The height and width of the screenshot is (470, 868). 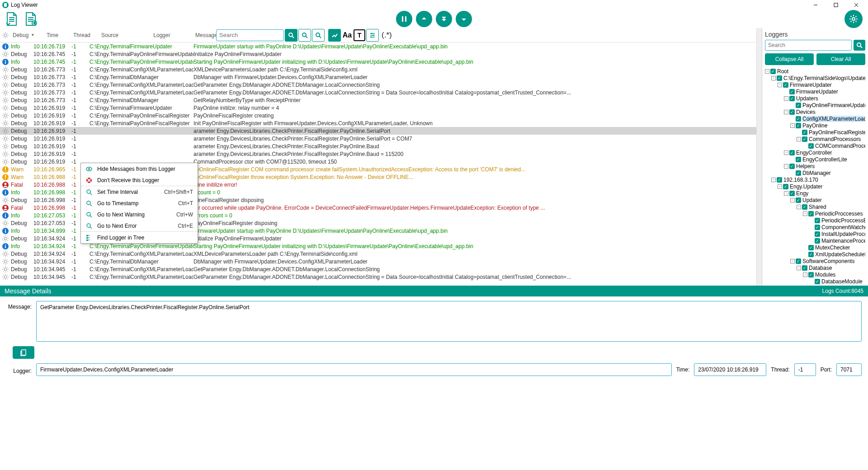 I want to click on message-search-input, so click(x=250, y=35).